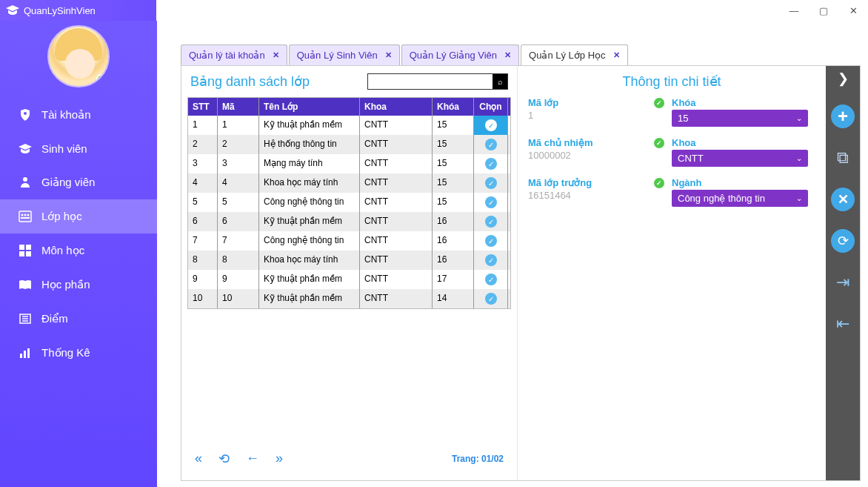 Image resolution: width=868 pixels, height=487 pixels. I want to click on col-khoa2: Khóa, so click(453, 107).